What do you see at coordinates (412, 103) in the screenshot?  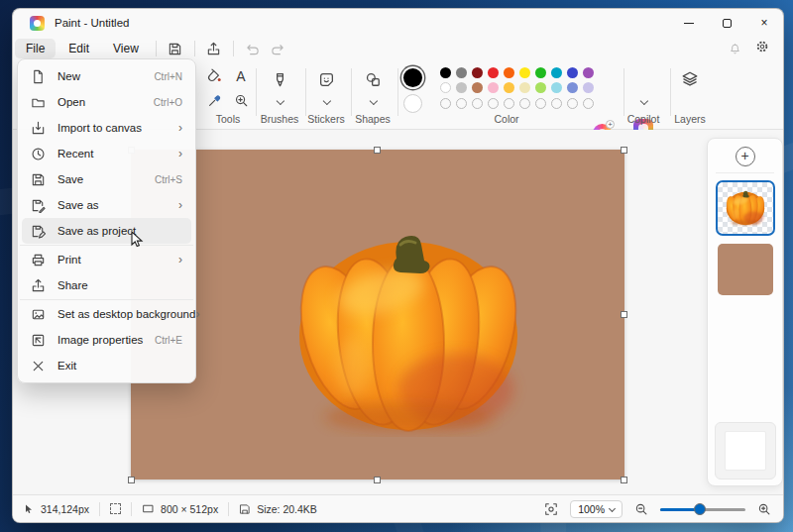 I see `secondary-color-swatch` at bounding box center [412, 103].